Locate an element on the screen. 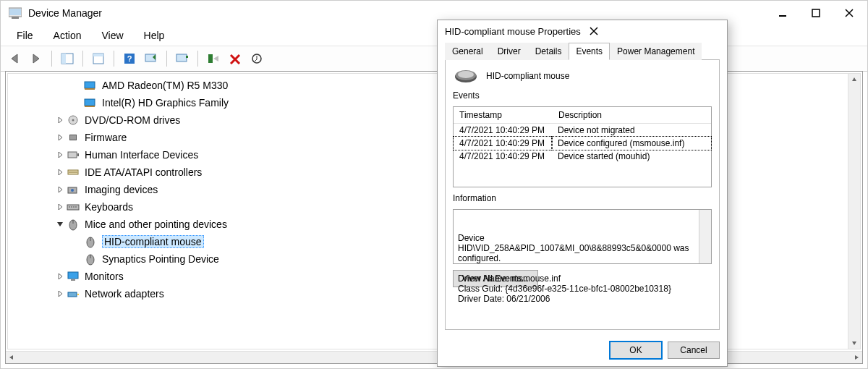  dialog-titlebar: HID-compliant mouse Properties is located at coordinates (582, 31).